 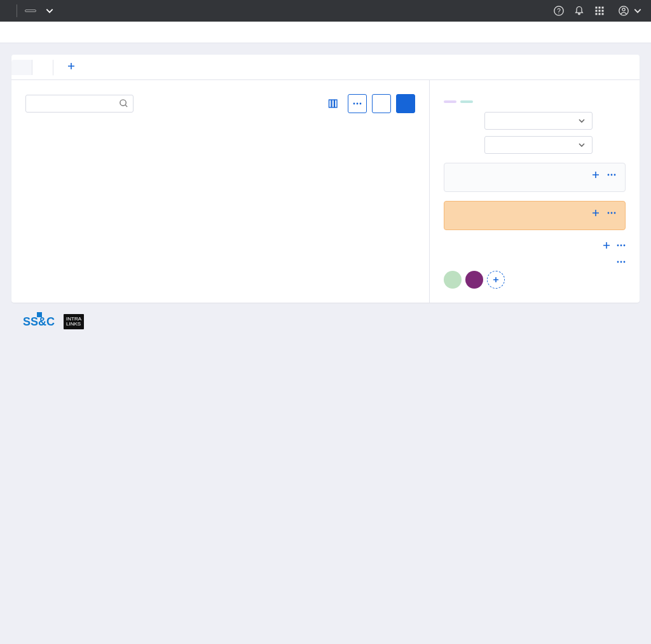 I want to click on checklist-toolbar, so click(x=220, y=104).